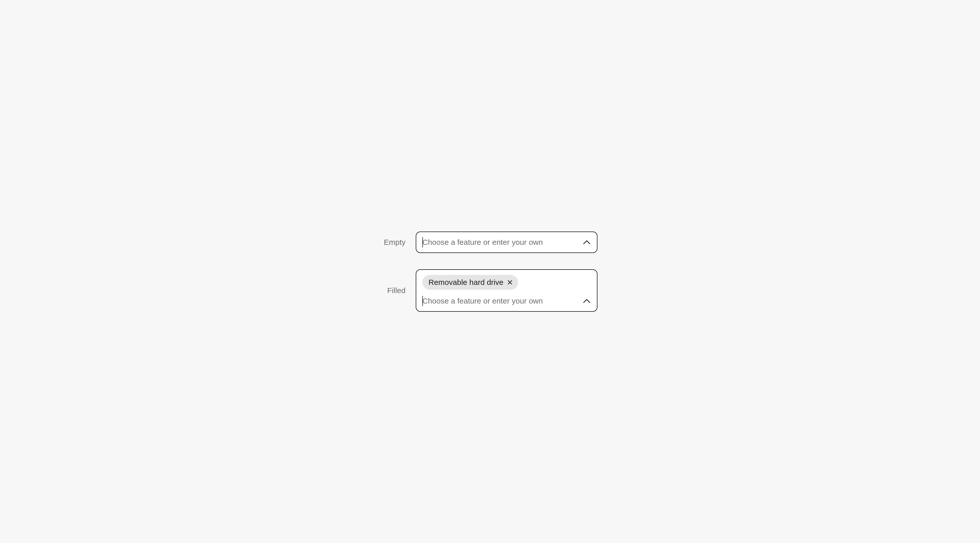  I want to click on filled-state-row: Filled Removable hard drive Choose a fea…, so click(490, 291).